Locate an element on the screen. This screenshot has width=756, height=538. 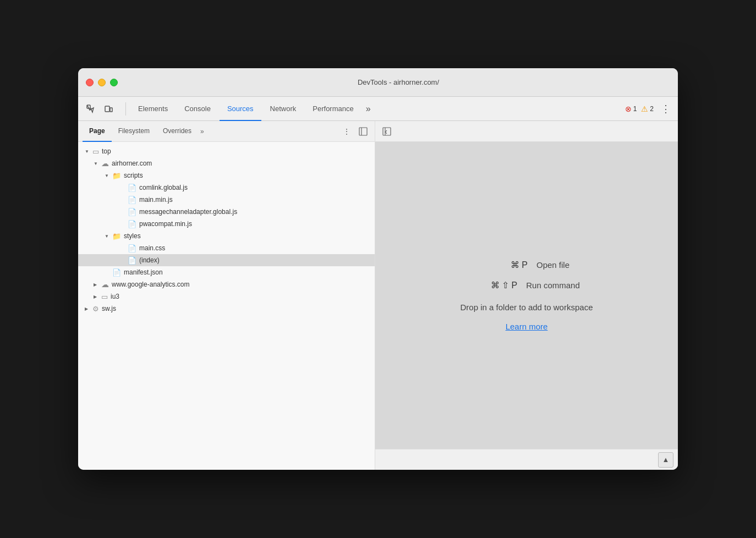
panel-more-tabs: » is located at coordinates (202, 131).